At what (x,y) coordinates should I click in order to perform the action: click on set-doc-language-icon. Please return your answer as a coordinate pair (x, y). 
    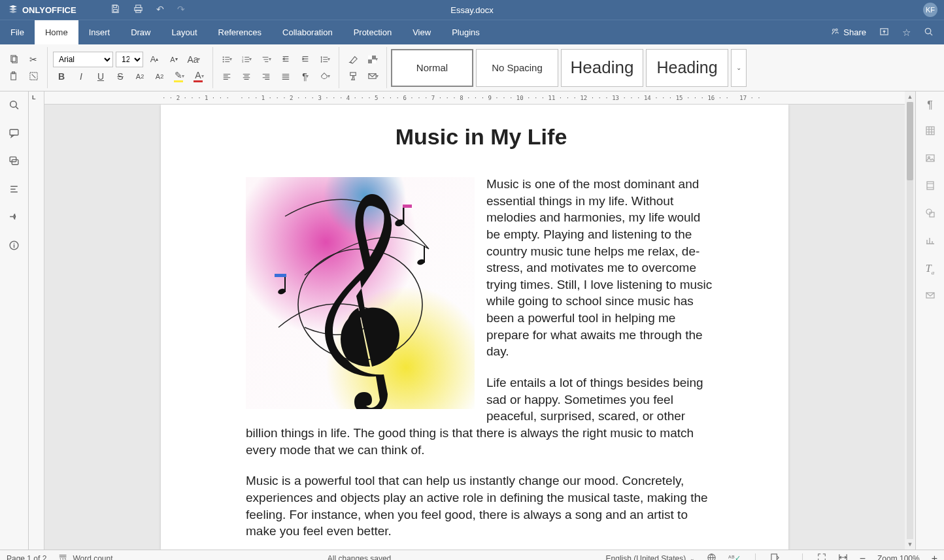
    Looking at the image, I should click on (711, 557).